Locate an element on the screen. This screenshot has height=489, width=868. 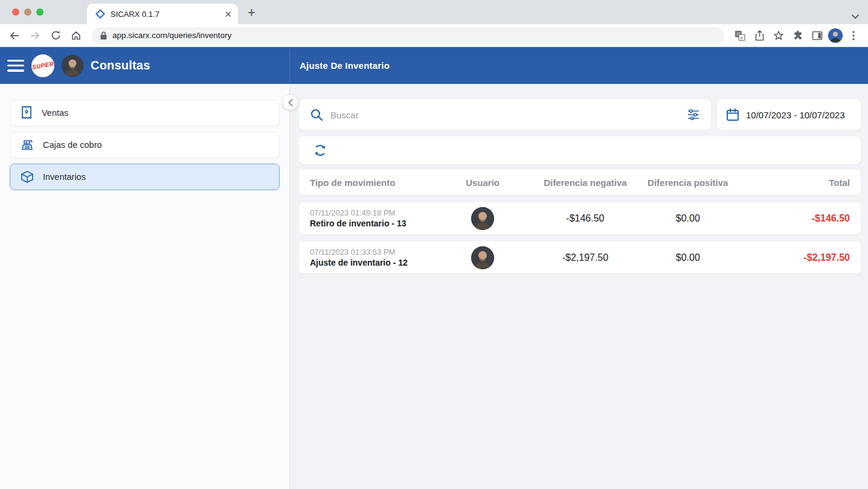
row-timestamp: 07/11/2023 01:49:18 PM is located at coordinates (375, 213).